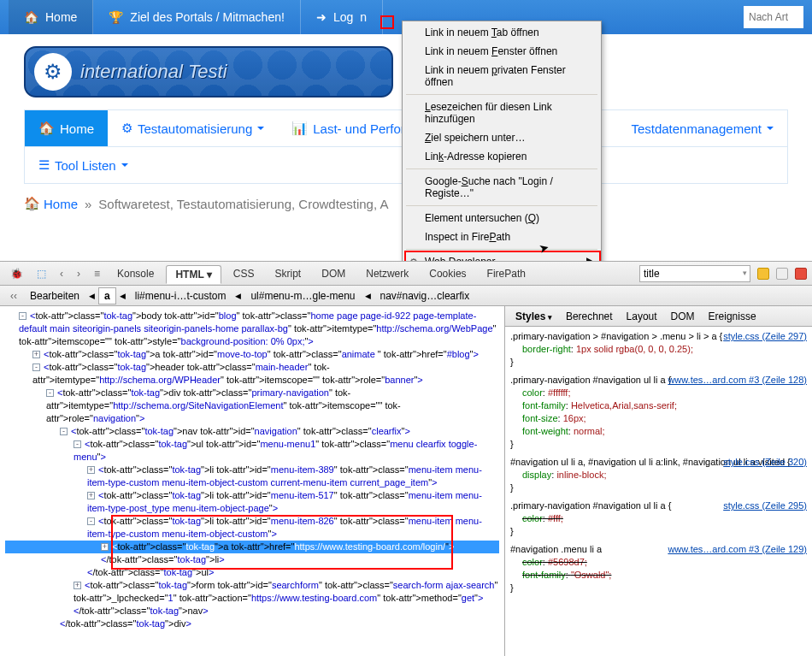  I want to click on cm-open-new-tab: Link in neuem Tab öffnen, so click(502, 33).